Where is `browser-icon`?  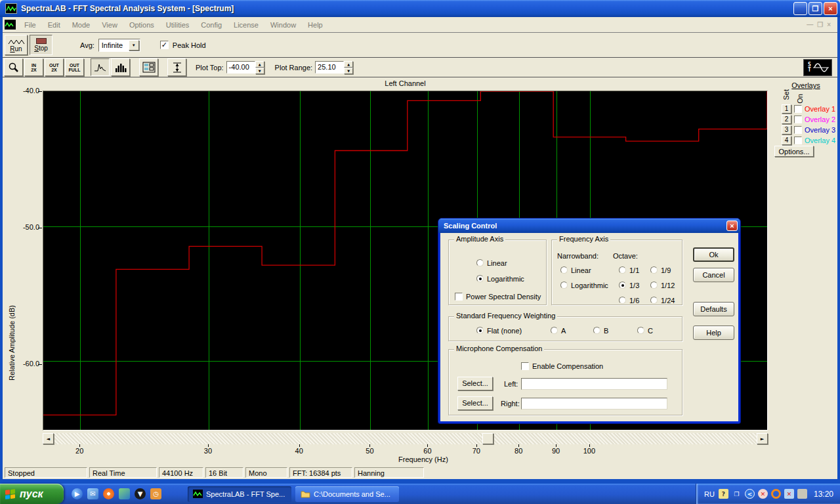 browser-icon is located at coordinates (109, 494).